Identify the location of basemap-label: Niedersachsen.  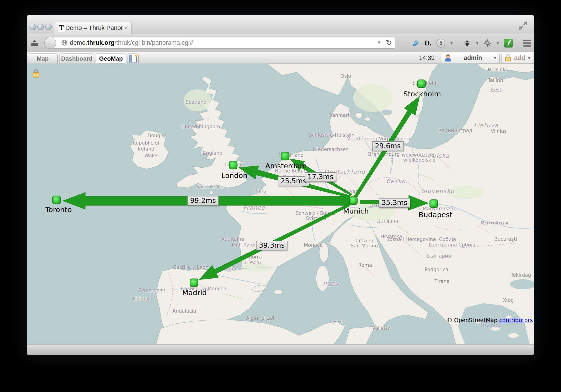
(331, 149).